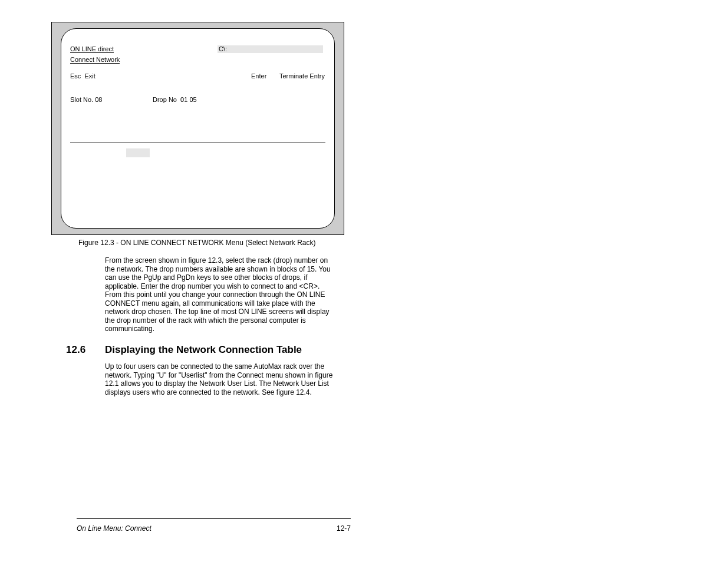 Image resolution: width=728 pixels, height=562 pixels. What do you see at coordinates (165, 100) in the screenshot?
I see `drop-label: Drop No` at bounding box center [165, 100].